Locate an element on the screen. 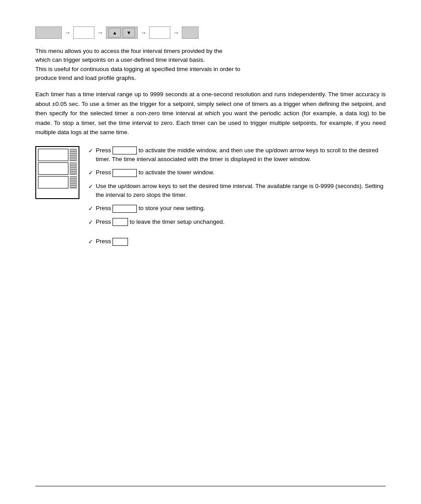  check1-box is located at coordinates (124, 150).